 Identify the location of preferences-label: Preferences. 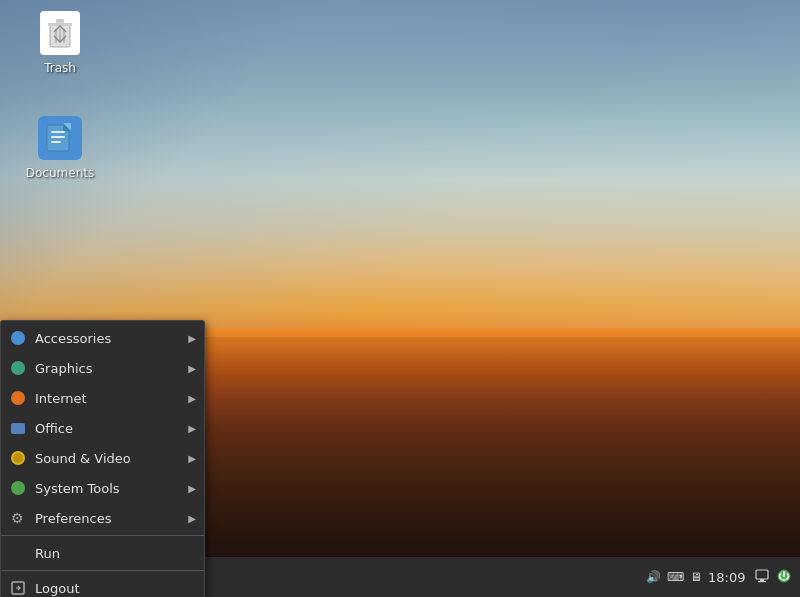
(73, 518).